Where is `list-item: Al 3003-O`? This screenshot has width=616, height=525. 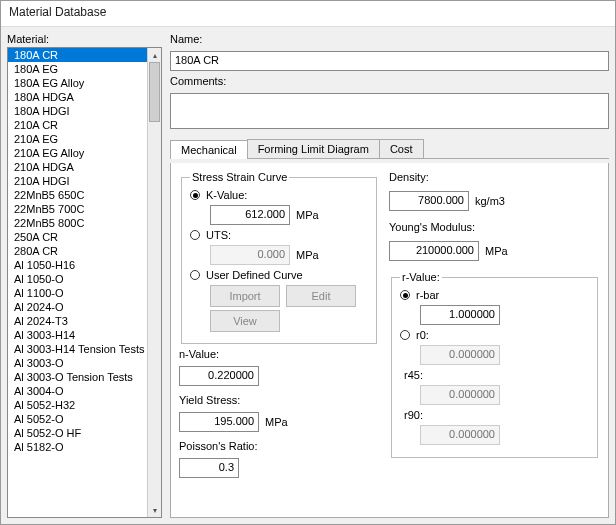
list-item: Al 3003-O is located at coordinates (78, 363).